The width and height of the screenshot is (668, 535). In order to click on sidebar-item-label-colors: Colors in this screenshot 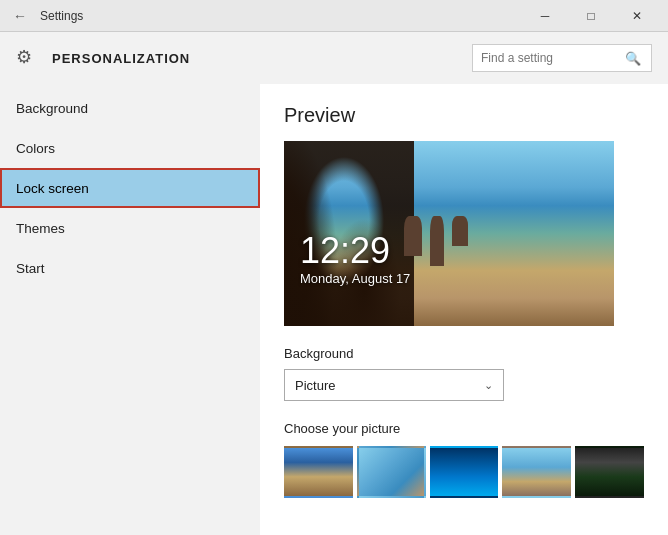, I will do `click(36, 148)`.